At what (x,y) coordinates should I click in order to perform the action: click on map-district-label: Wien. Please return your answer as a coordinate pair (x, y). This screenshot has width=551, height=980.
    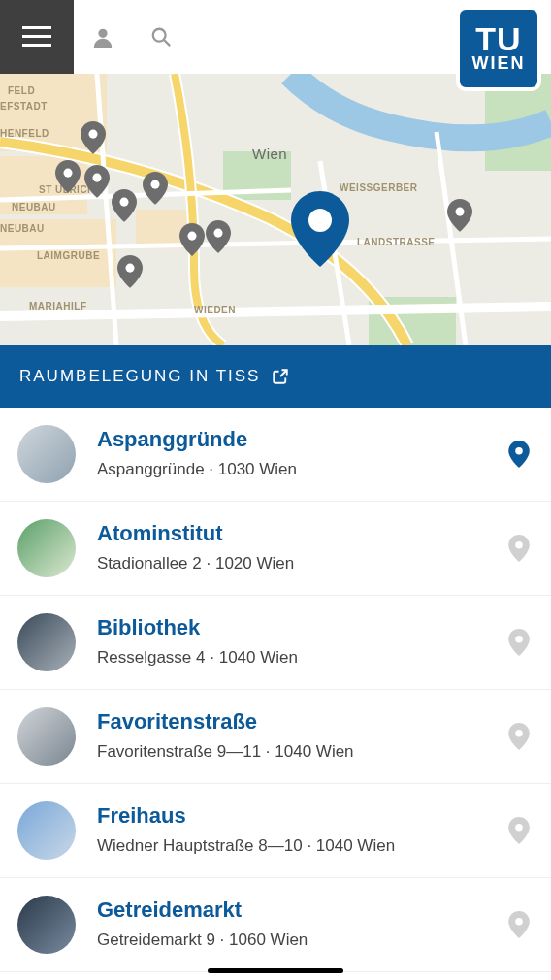
    Looking at the image, I should click on (270, 153).